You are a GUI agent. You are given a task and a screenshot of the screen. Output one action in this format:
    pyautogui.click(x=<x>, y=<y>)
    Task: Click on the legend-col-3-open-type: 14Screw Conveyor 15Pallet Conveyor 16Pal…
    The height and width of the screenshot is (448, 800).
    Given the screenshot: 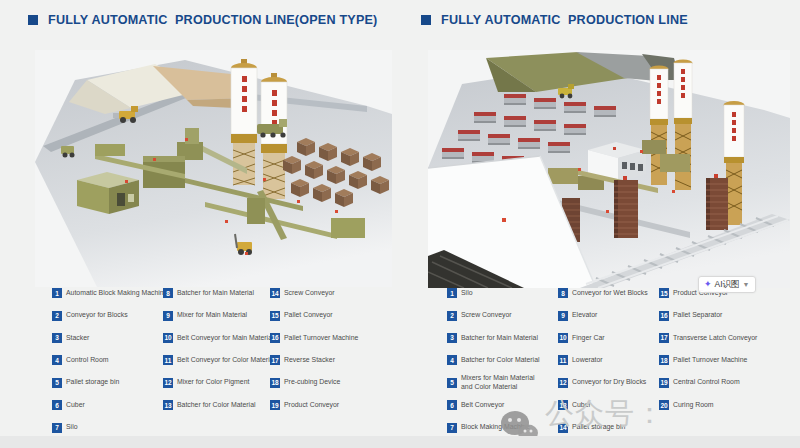 What is the action you would take?
    pyautogui.click(x=314, y=349)
    